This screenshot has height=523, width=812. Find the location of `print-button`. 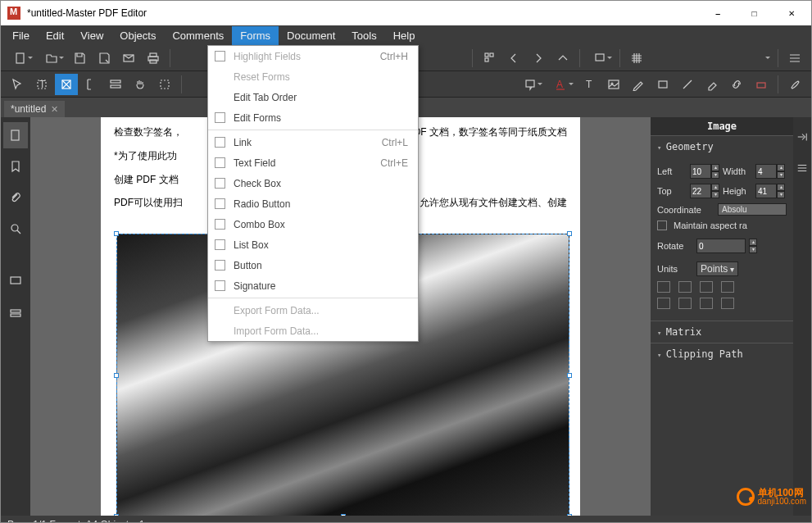

print-button is located at coordinates (153, 58).